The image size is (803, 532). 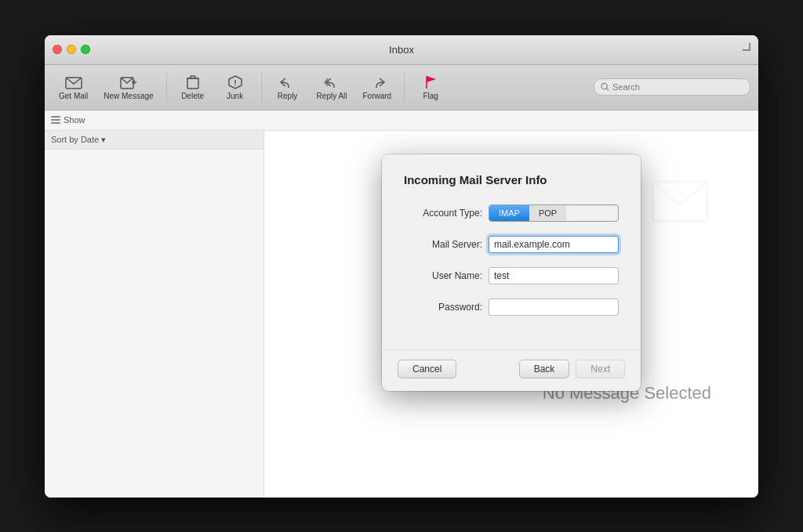 What do you see at coordinates (605, 87) in the screenshot?
I see `search-icon` at bounding box center [605, 87].